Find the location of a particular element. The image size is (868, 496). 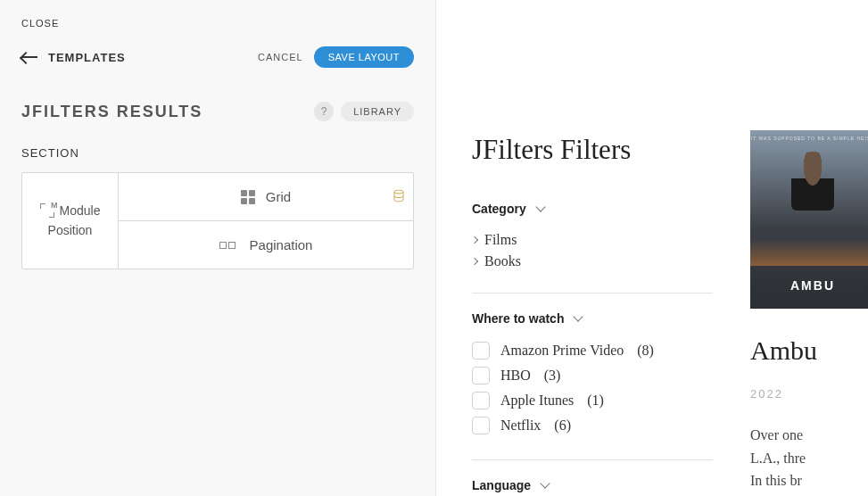

database-icon is located at coordinates (399, 196).